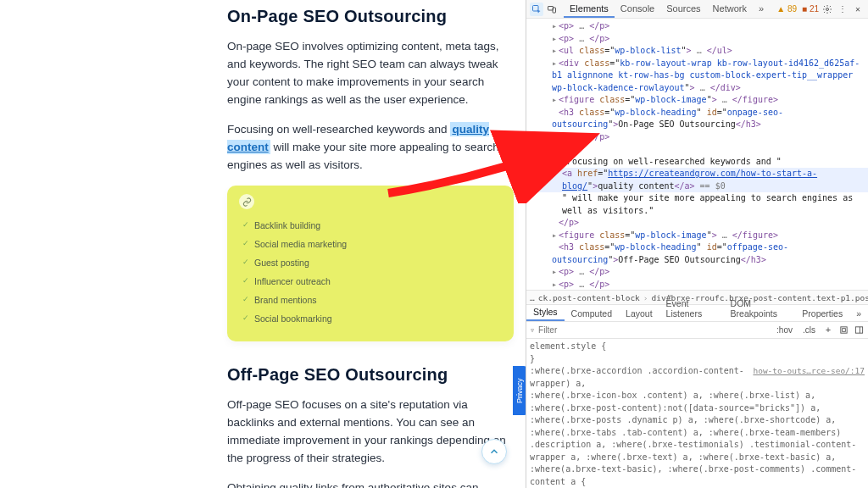 This screenshot has height=488, width=868. Describe the element at coordinates (697, 396) in the screenshot. I see `styles-panel: Styles Computed Layout Event Listeners D…` at that location.